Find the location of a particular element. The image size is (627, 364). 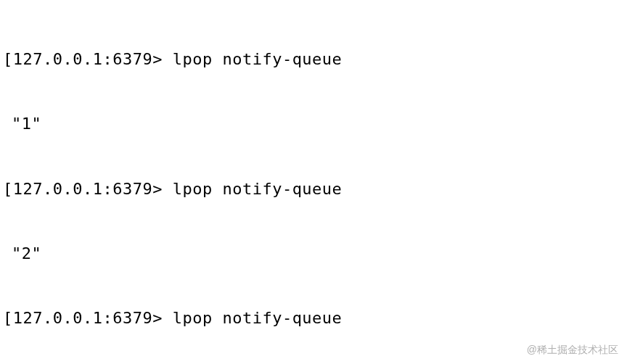

command-result: "1" is located at coordinates (314, 124).